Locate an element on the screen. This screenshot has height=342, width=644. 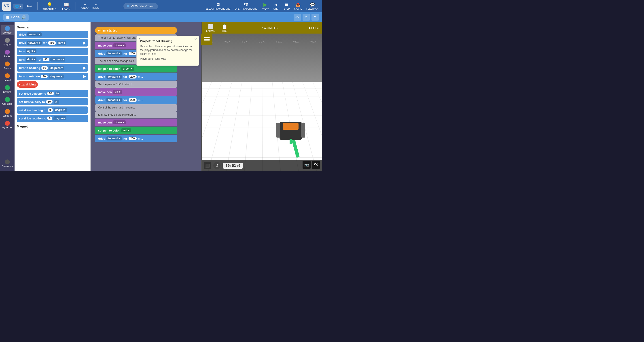
drive-forward-mm-block: drive forward ▾ for 200 mm ▾ ▶ is located at coordinates (52, 43).